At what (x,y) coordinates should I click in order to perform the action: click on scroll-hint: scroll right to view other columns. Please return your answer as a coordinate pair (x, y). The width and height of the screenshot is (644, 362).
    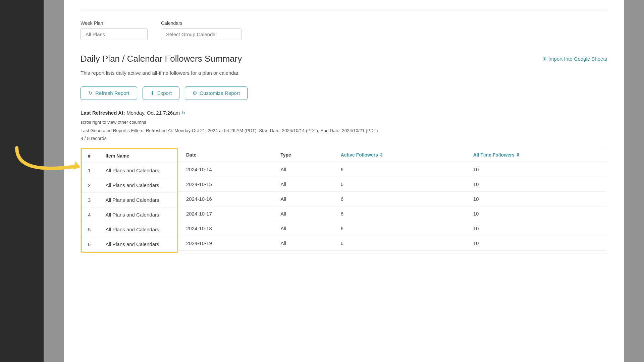
    Looking at the image, I should click on (344, 122).